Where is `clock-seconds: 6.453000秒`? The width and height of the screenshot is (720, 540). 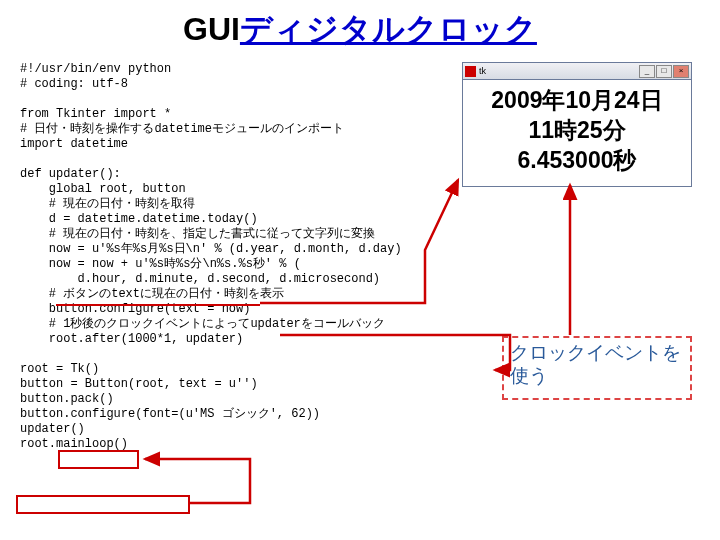
clock-seconds: 6.453000秒 is located at coordinates (577, 161).